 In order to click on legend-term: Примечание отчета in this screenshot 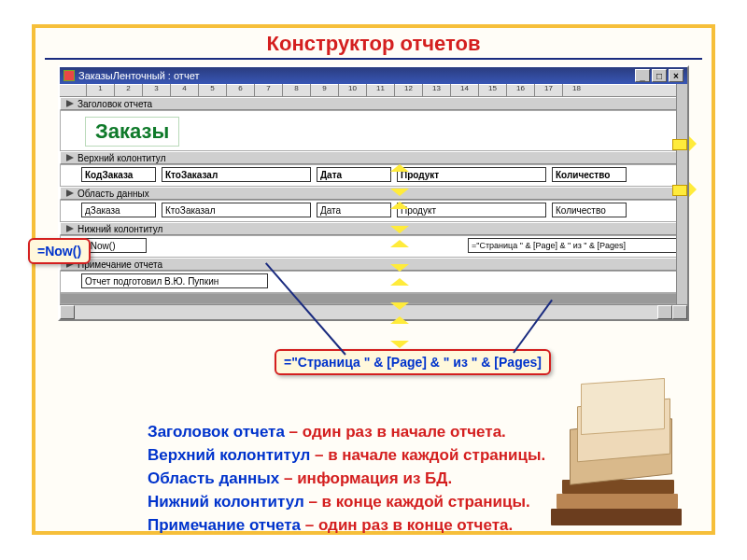, I will do `click(224, 525)`.